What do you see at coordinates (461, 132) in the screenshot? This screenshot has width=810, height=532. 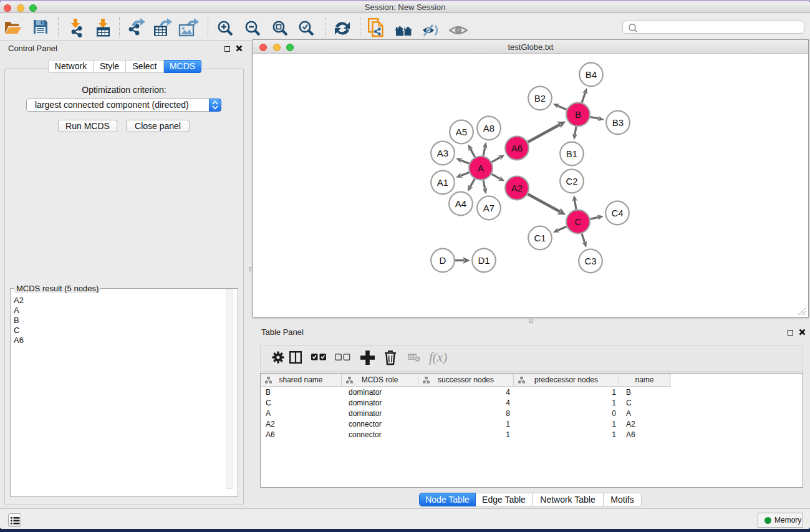 I see `svg-text: A5` at bounding box center [461, 132].